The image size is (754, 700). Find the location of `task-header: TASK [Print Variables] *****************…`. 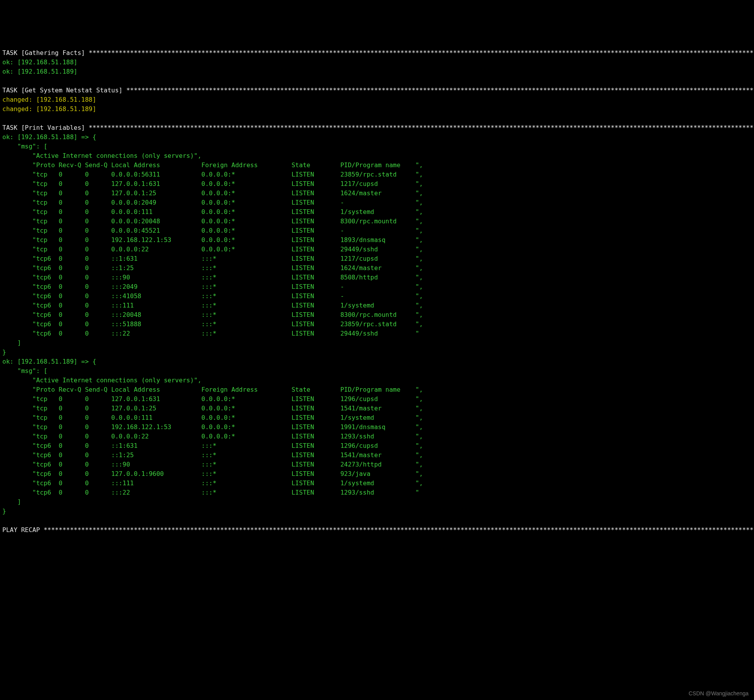

task-header: TASK [Print Variables] *****************… is located at coordinates (378, 128).